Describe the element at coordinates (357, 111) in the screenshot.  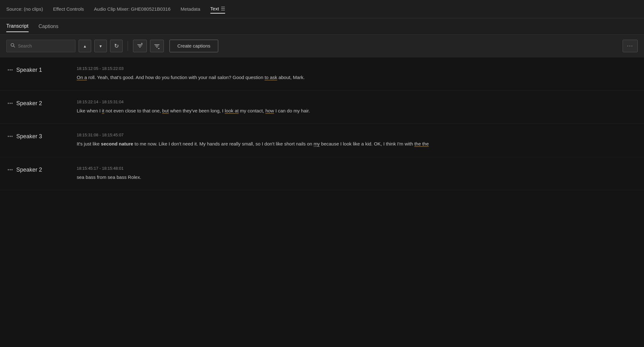
I see `transcript-text-2: Like when I it not even close to that on…` at that location.